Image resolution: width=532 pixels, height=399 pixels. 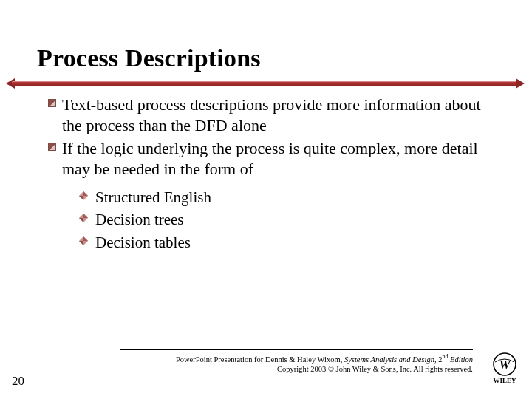 I want to click on wiley-logo-icon: W WILEY, so click(x=505, y=369).